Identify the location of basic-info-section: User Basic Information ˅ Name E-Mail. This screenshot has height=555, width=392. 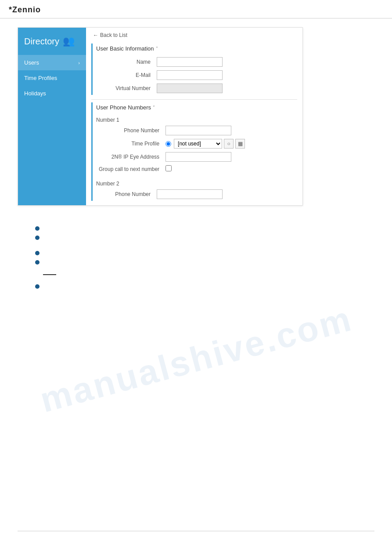
(194, 69).